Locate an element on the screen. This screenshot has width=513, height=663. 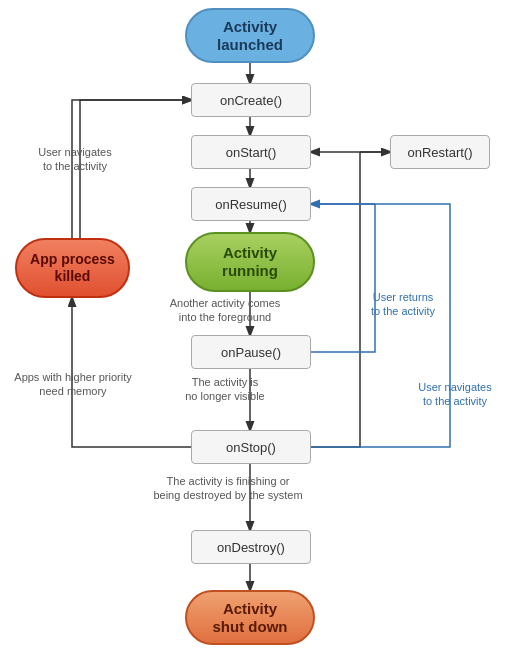
activity-running-label: Activityrunning is located at coordinates (250, 262).